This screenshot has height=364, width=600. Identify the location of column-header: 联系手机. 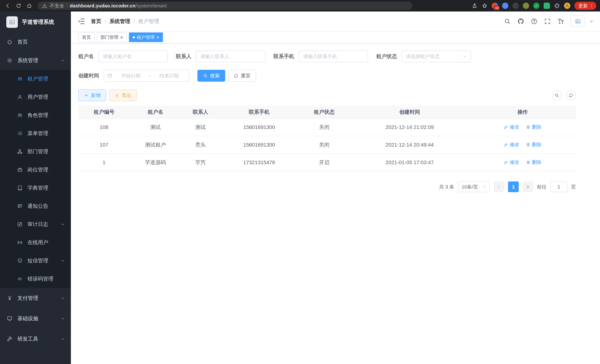
(259, 112).